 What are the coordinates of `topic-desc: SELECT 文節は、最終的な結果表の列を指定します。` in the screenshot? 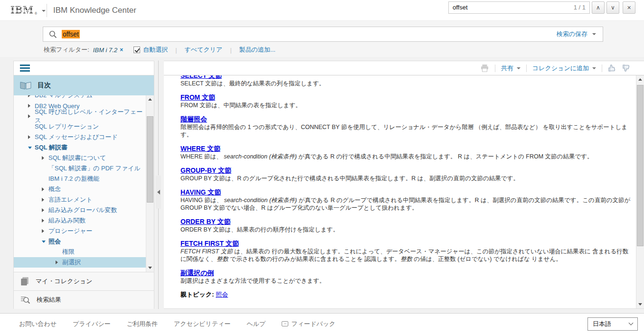 It's located at (407, 84).